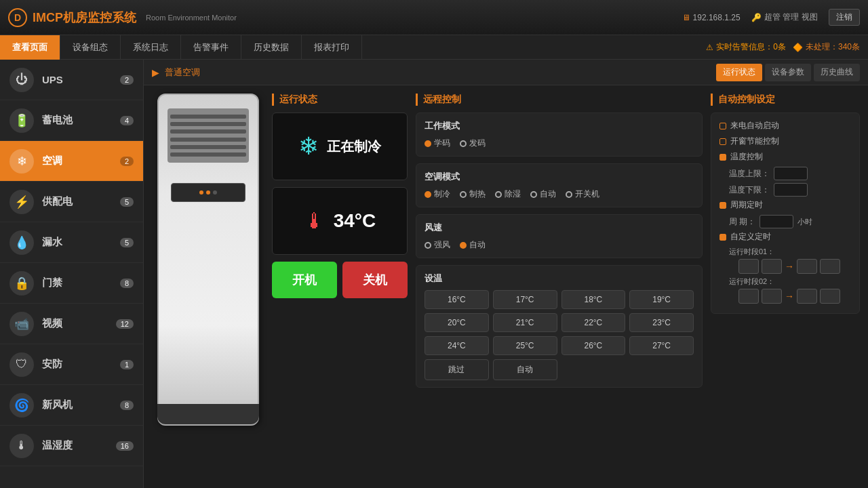 This screenshot has width=868, height=488. Describe the element at coordinates (22, 446) in the screenshot. I see `temp-icon: 🌡` at that location.